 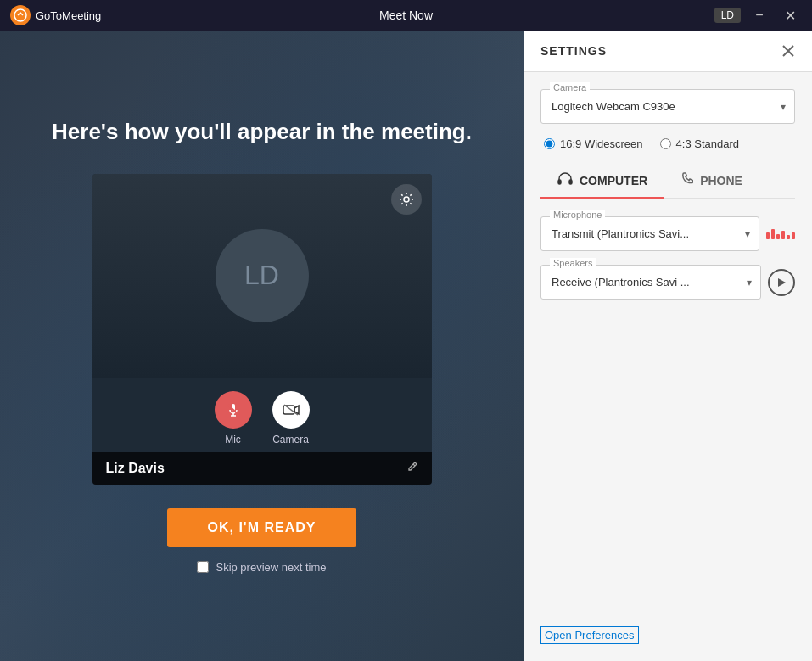 What do you see at coordinates (262, 276) in the screenshot?
I see `video-area: LD` at bounding box center [262, 276].